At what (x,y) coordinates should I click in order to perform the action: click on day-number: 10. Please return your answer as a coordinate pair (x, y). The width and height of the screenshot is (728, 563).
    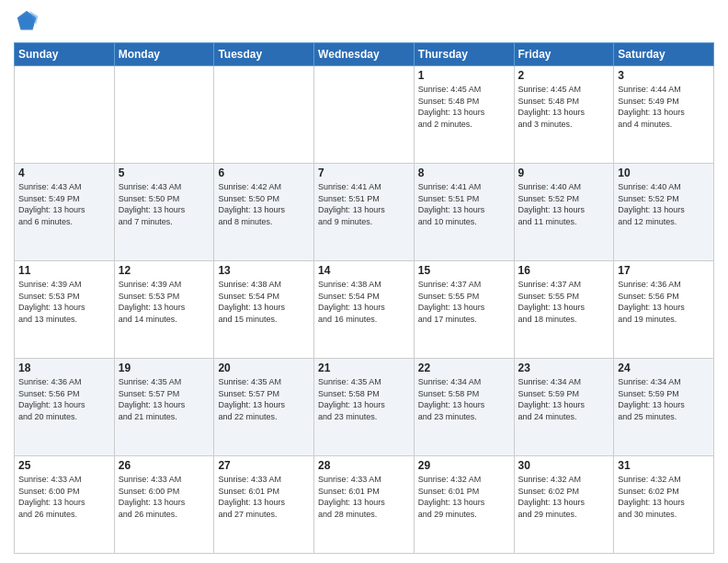
    Looking at the image, I should click on (664, 173).